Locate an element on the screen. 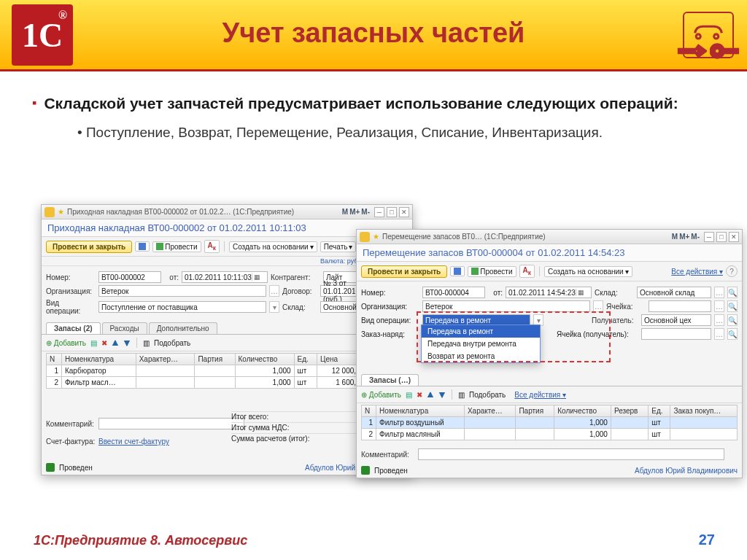 The image size is (747, 560). tab-additional: Дополнительно is located at coordinates (183, 328).